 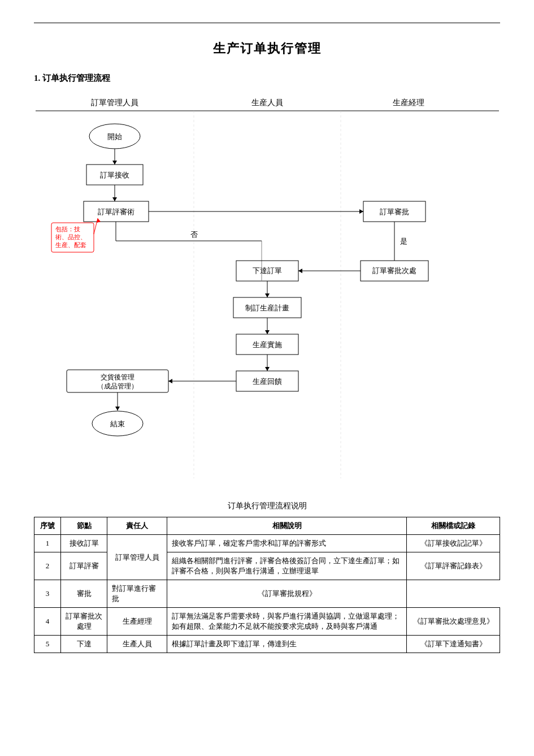 I want to click on cell-desc: 根據訂單計畫及即下達訂單，傳達到生, so click(x=287, y=645).